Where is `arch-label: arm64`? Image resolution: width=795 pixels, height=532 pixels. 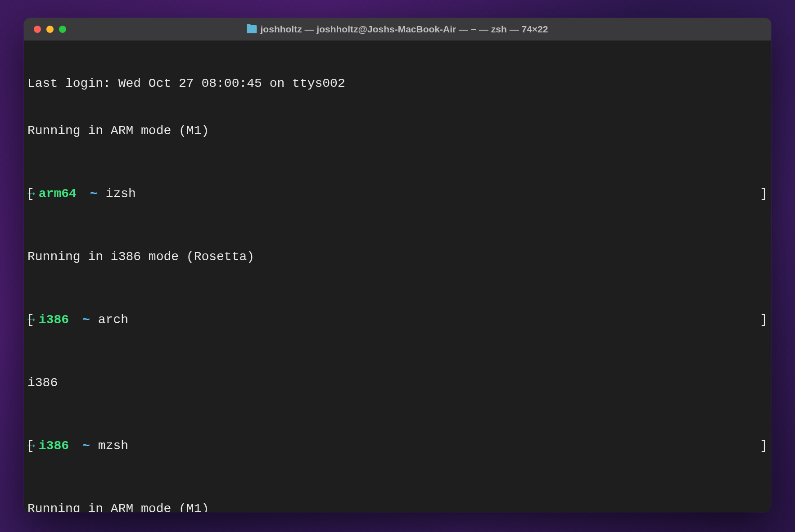 arch-label: arm64 is located at coordinates (58, 194).